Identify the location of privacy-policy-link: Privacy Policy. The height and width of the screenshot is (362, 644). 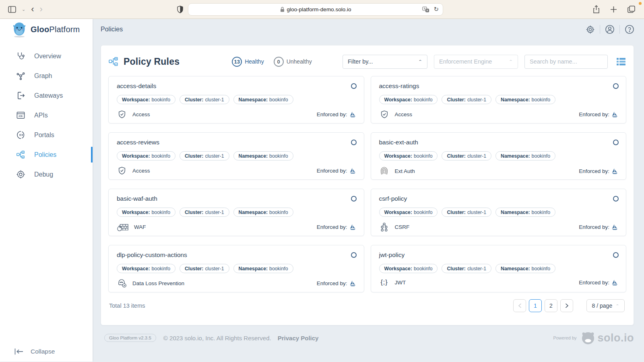
(298, 338).